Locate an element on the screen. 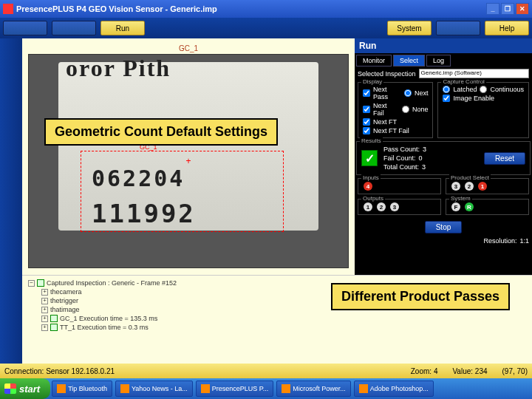 The width and height of the screenshot is (532, 399). run-button: Run is located at coordinates (123, 28).